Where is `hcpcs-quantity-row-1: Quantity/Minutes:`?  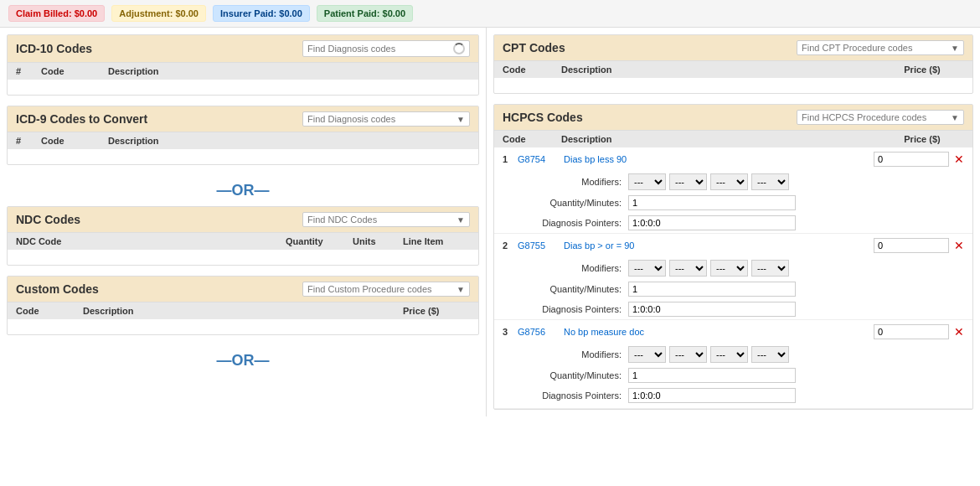
hcpcs-quantity-row-1: Quantity/Minutes: is located at coordinates (734, 203).